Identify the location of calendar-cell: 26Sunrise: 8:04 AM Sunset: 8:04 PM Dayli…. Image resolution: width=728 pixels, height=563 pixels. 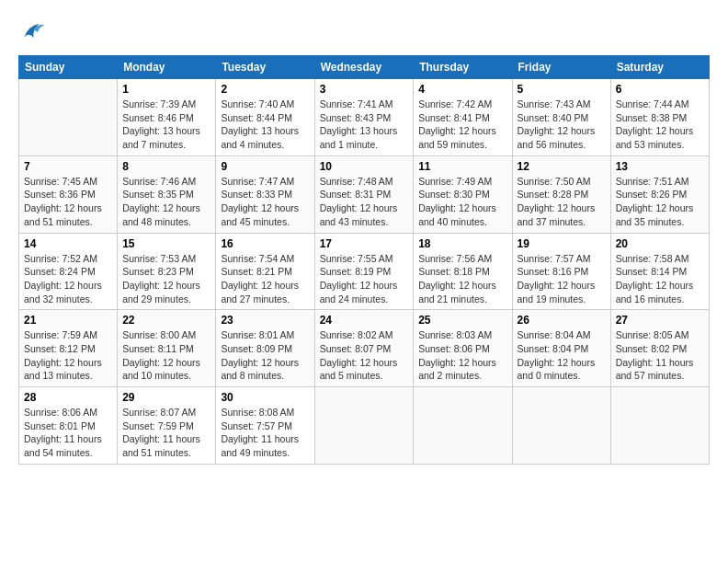
(561, 349).